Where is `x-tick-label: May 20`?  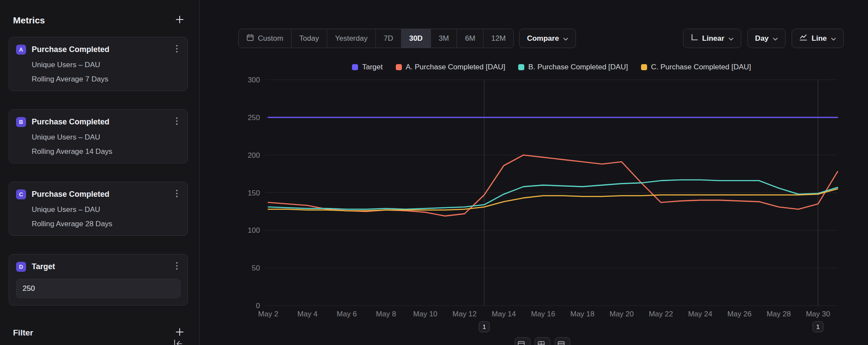 x-tick-label: May 20 is located at coordinates (621, 314).